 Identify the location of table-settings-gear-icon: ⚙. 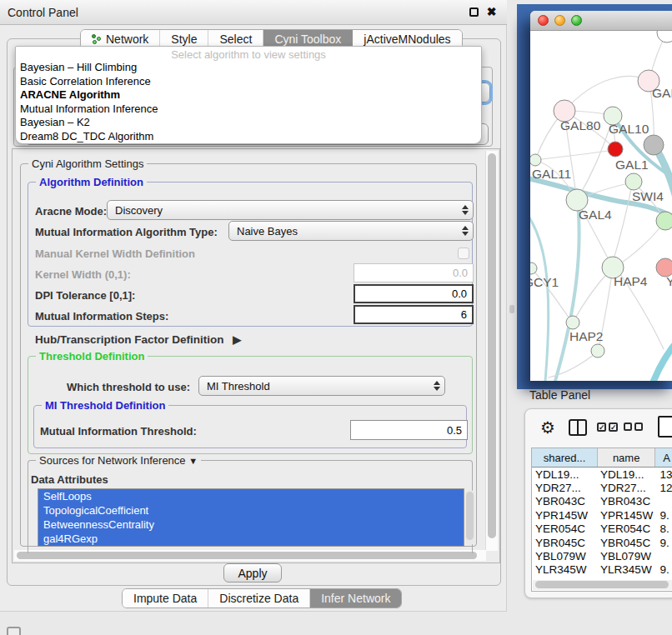
(548, 428).